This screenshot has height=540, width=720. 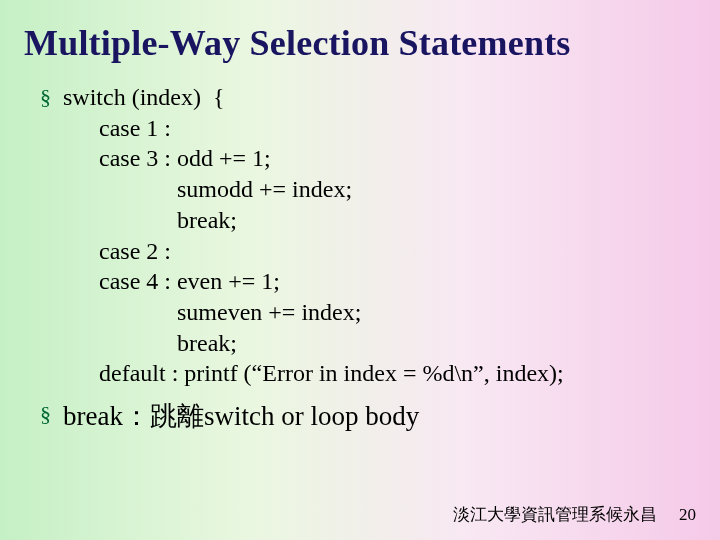 What do you see at coordinates (380, 412) in the screenshot?
I see `bullet-item-2: § break：跳離switch or loop body` at bounding box center [380, 412].